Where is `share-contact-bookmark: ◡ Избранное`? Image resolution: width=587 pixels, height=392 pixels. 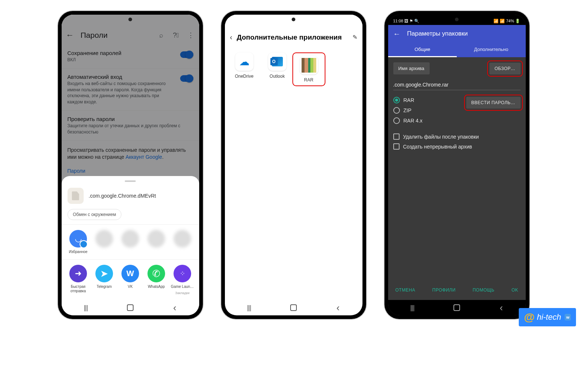 share-contact-bookmark: ◡ Избранное is located at coordinates (78, 242).